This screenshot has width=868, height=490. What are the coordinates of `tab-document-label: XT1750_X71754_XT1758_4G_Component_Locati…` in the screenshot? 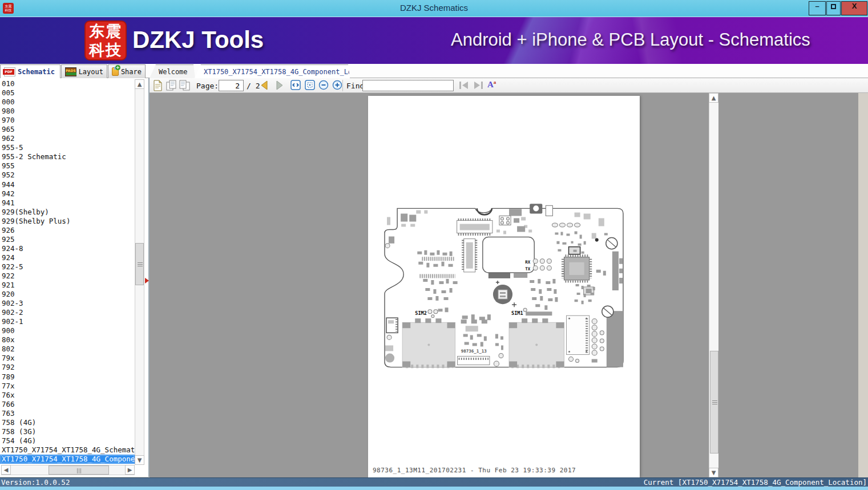 It's located at (290, 72).